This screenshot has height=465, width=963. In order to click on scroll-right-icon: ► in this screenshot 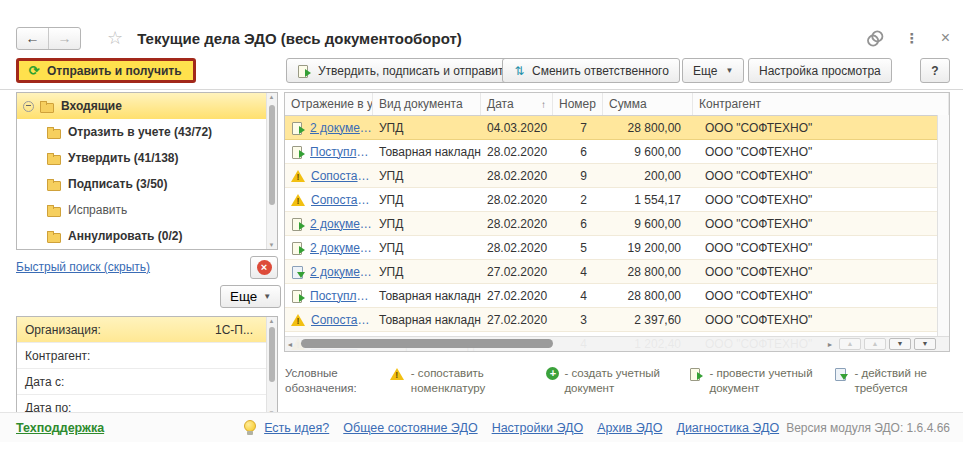, I will do `click(830, 344)`.